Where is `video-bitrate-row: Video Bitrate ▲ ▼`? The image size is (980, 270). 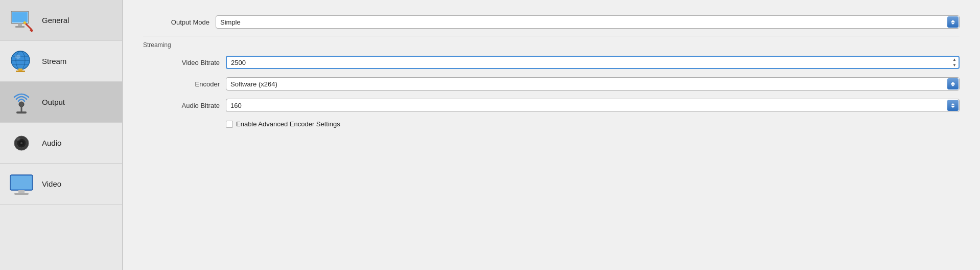 video-bitrate-row: Video Bitrate ▲ ▼ is located at coordinates (556, 62).